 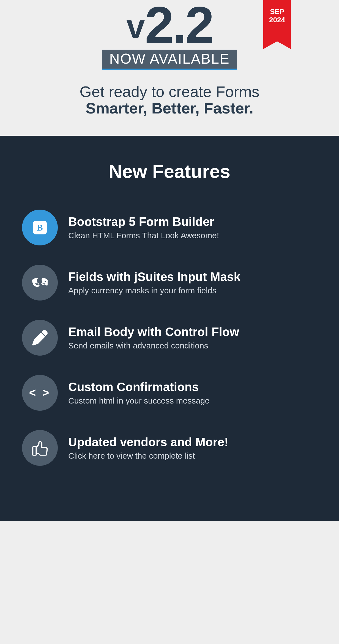 What do you see at coordinates (277, 20) in the screenshot?
I see `ribbon-year: 2024` at bounding box center [277, 20].